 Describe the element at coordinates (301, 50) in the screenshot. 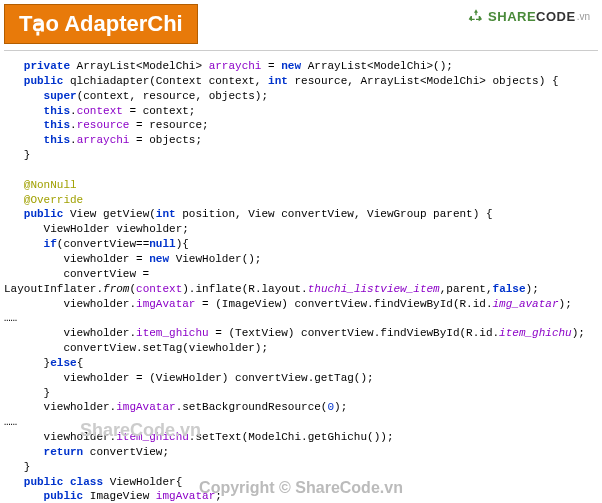

I see `divider` at that location.